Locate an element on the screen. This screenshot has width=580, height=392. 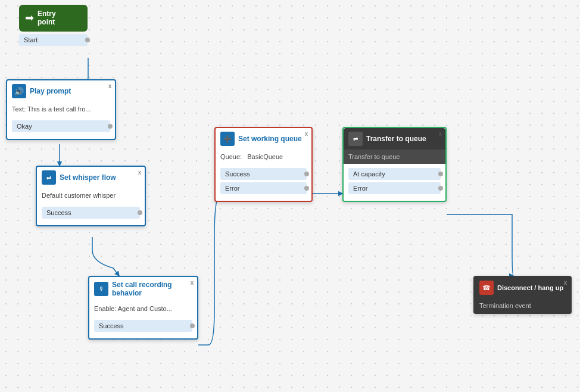
transfer-close: x is located at coordinates (441, 133).